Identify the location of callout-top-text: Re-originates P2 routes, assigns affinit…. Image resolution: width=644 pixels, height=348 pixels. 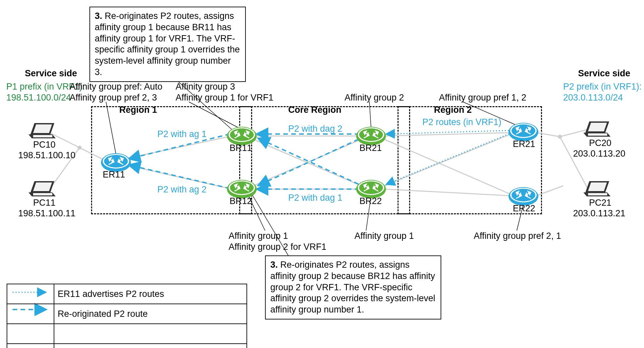
(167, 44).